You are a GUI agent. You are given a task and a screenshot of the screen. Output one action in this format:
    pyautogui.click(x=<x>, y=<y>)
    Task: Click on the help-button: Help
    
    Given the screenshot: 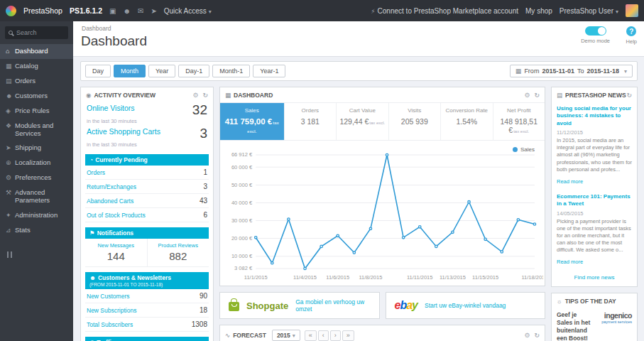 What is the action you would take?
    pyautogui.click(x=632, y=36)
    